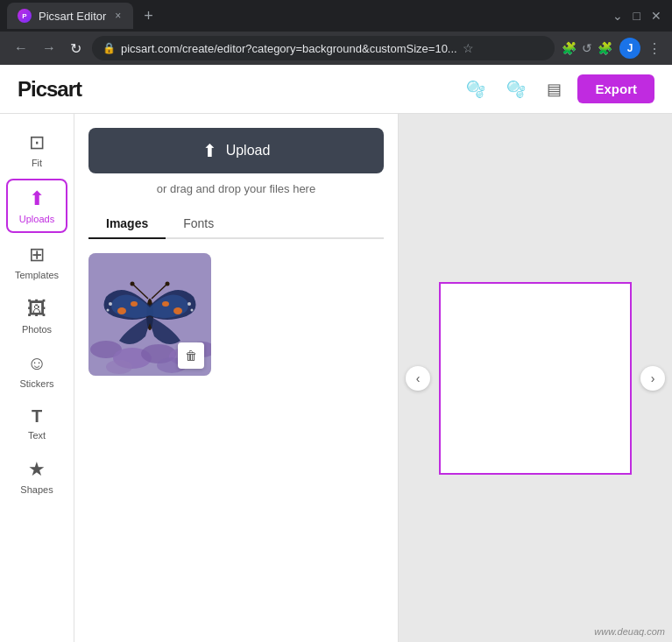  Describe the element at coordinates (618, 16) in the screenshot. I see `minimize-btn: ⌄` at that location.